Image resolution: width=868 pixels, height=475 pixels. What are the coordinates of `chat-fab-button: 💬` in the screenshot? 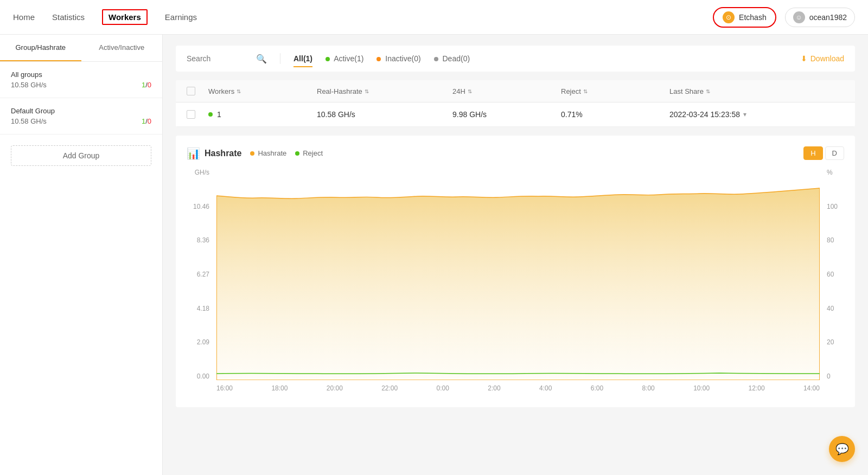 It's located at (842, 449).